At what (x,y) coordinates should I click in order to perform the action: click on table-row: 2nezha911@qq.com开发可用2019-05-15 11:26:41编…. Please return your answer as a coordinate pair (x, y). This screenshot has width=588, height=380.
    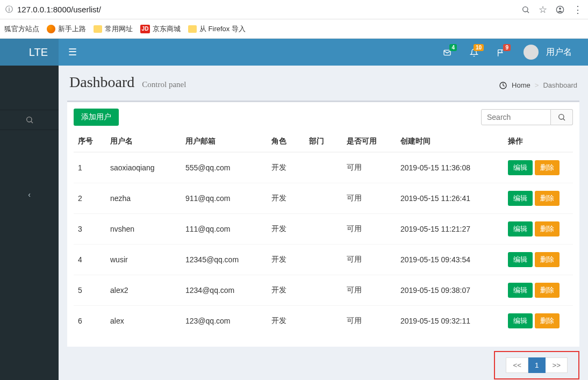
    Looking at the image, I should click on (324, 199).